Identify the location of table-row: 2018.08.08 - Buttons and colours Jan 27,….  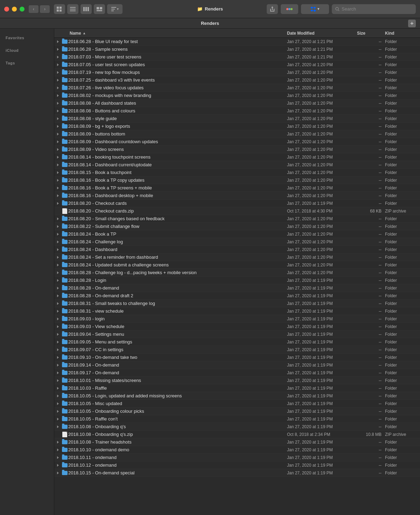
(237, 111).